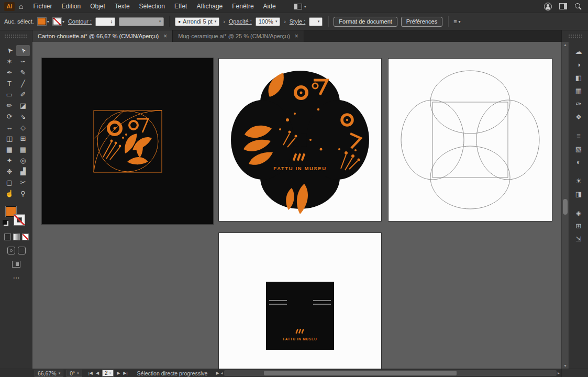  Describe the element at coordinates (563, 6) in the screenshot. I see `arrange-documents-icon` at that location.